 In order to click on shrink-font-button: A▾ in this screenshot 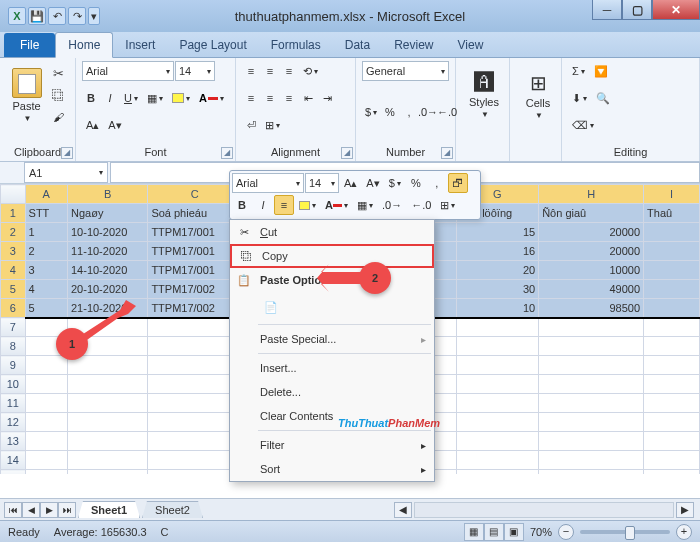, I will do `click(114, 126)`.